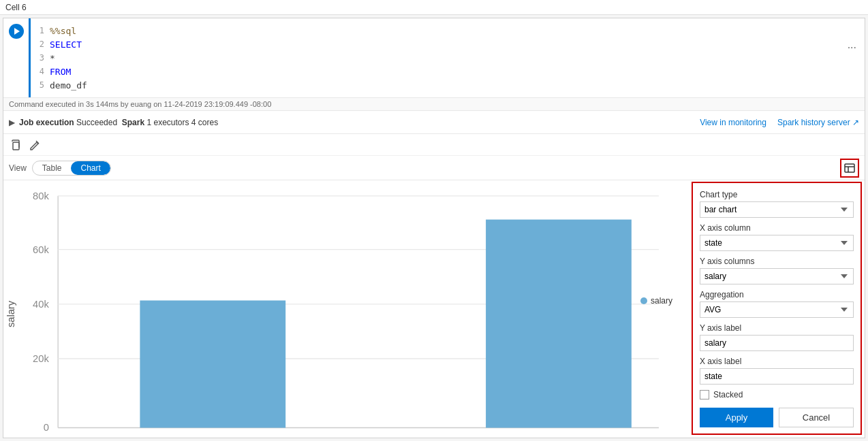 The image size is (868, 441). Describe the element at coordinates (777, 328) in the screenshot. I see `y-axis-label-label: Y axis label` at that location.